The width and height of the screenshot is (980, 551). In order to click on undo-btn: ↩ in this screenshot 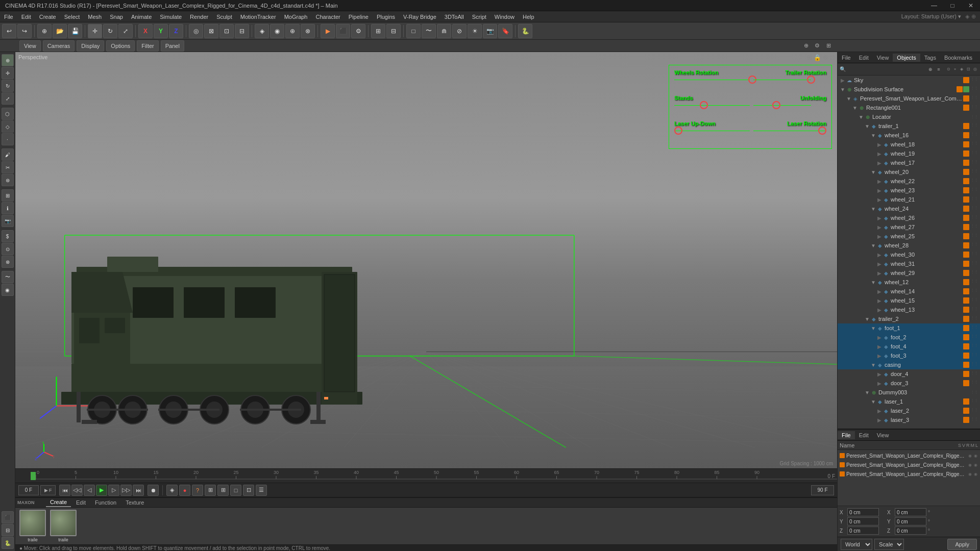, I will do `click(9, 31)`.